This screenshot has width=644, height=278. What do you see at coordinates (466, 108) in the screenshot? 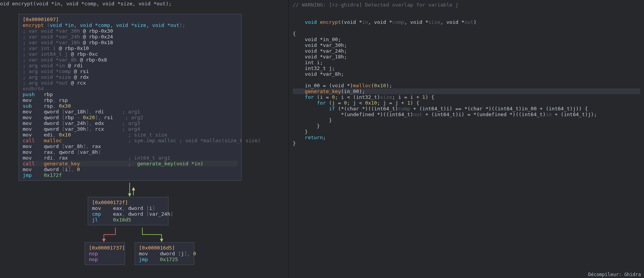
I see `body-line: if (*(char *)((int64_t)comp + (int64_t)i…` at bounding box center [466, 108].